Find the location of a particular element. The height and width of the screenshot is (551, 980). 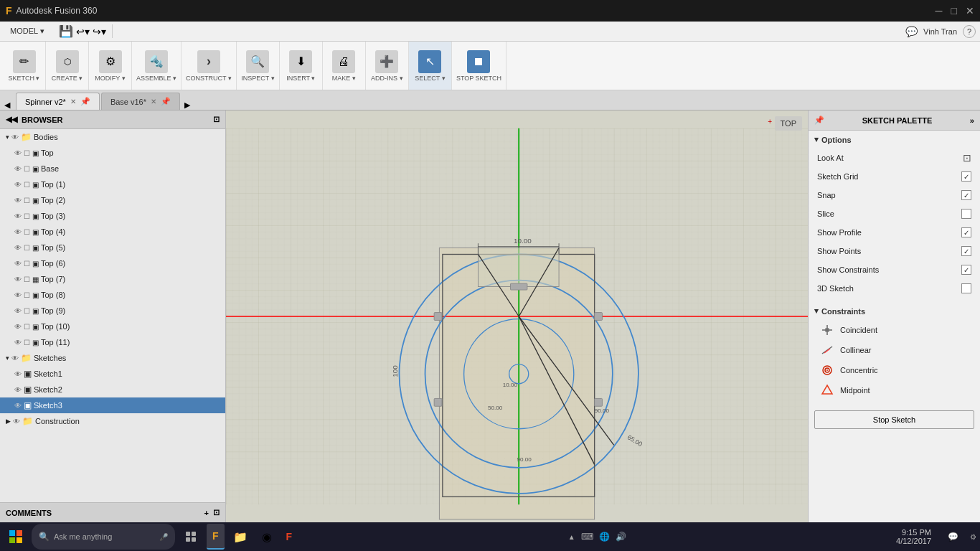

tree-item-sketch1: 👁 ▣ Sketch1 is located at coordinates (113, 374).